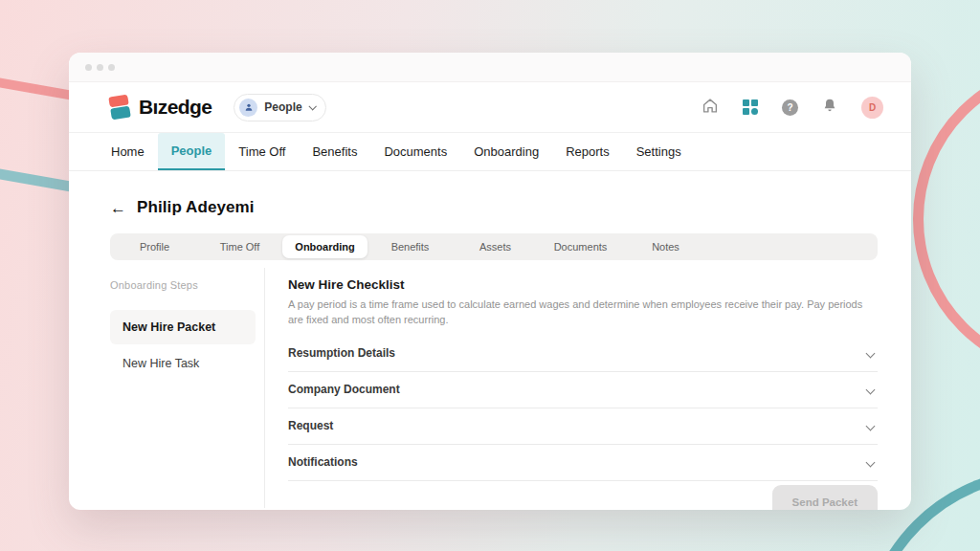 Image resolution: width=980 pixels, height=551 pixels. Describe the element at coordinates (490, 152) in the screenshot. I see `top-nav: Home People Time Off Benefits Documents …` at that location.